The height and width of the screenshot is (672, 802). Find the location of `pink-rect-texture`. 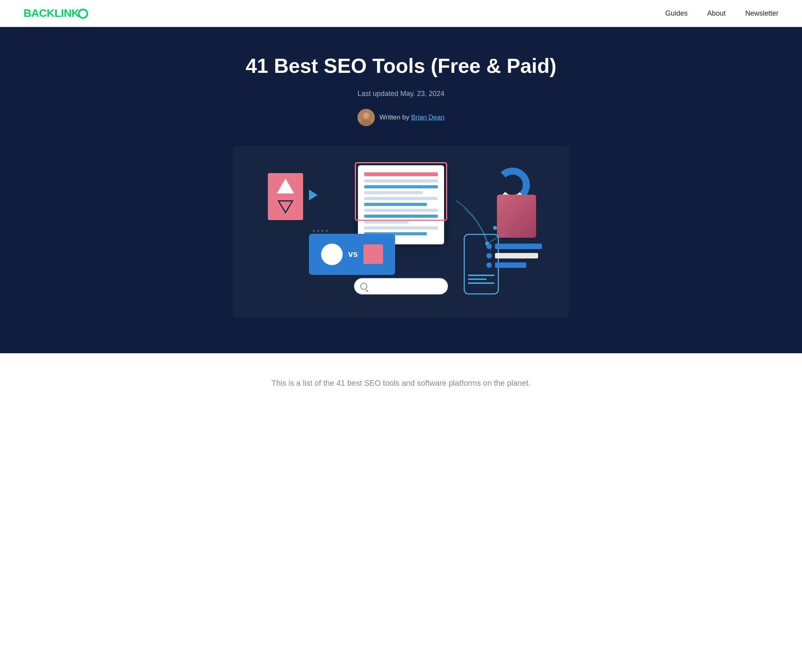

pink-rect-texture is located at coordinates (517, 216).